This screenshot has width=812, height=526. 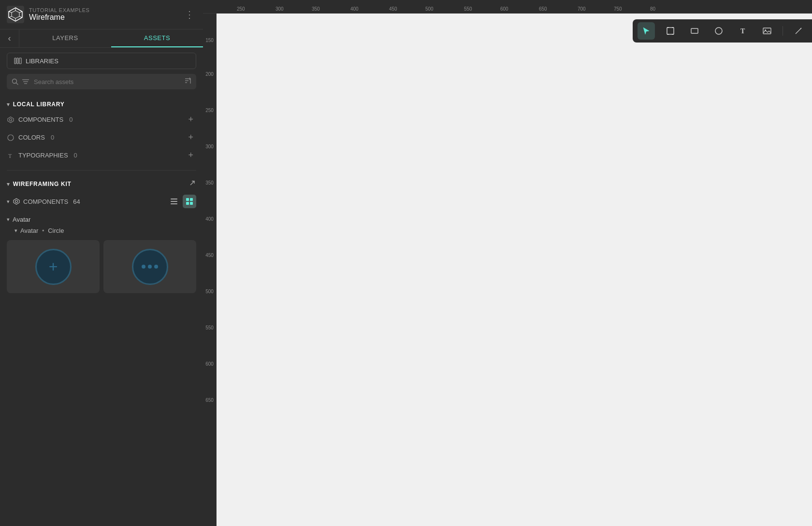 I want to click on list-view-icon, so click(x=174, y=201).